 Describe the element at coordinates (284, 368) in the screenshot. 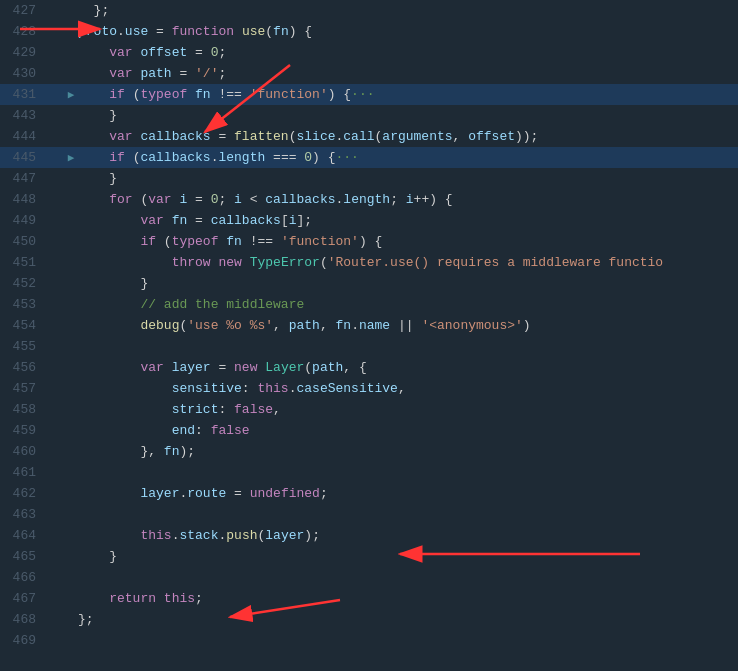

I see `token-classname: Layer` at that location.